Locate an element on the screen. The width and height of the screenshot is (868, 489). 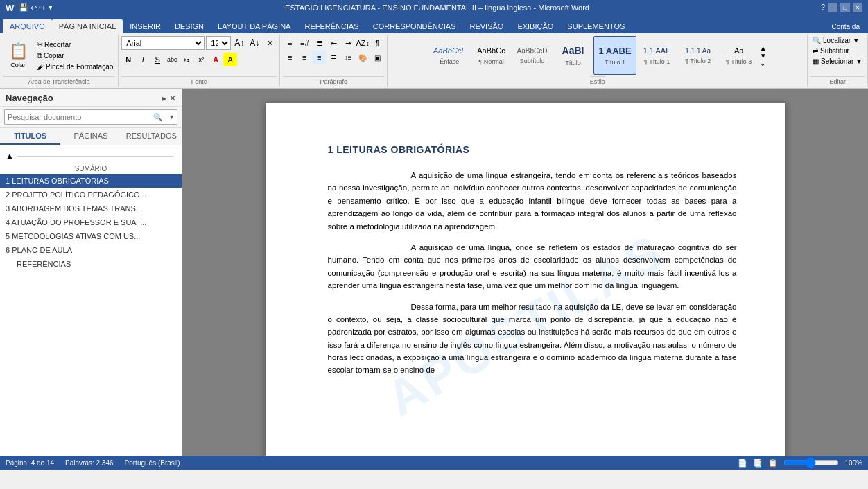
doc-heading: 1 LEITURAS OBRIGATÓRIAS is located at coordinates (532, 150).